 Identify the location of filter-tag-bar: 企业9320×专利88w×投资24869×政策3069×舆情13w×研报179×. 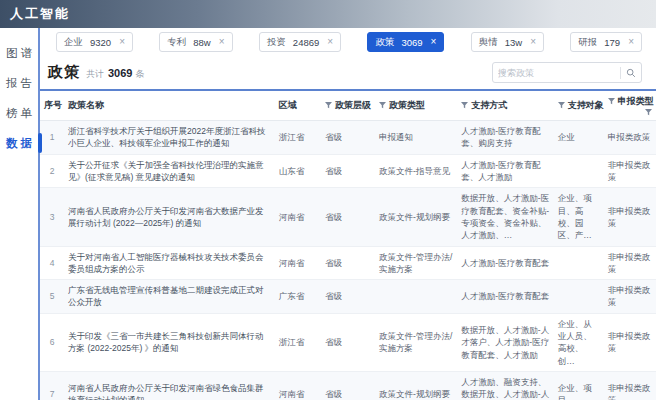
(348, 41).